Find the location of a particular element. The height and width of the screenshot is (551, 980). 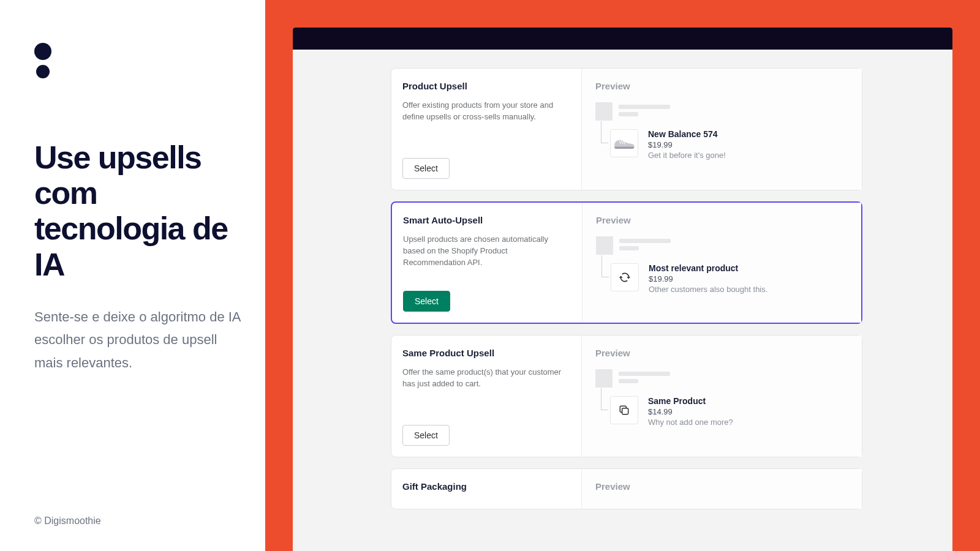

upsell-card-smart-auto: Smart Auto-Upsell Upsell products are ch… is located at coordinates (627, 263).